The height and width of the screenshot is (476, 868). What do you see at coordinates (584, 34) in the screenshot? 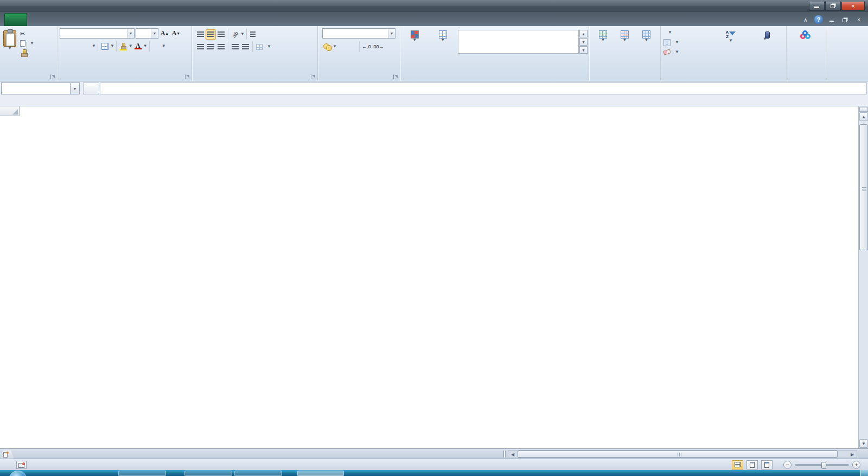
I see `gallery-up-icon: ▲` at bounding box center [584, 34].